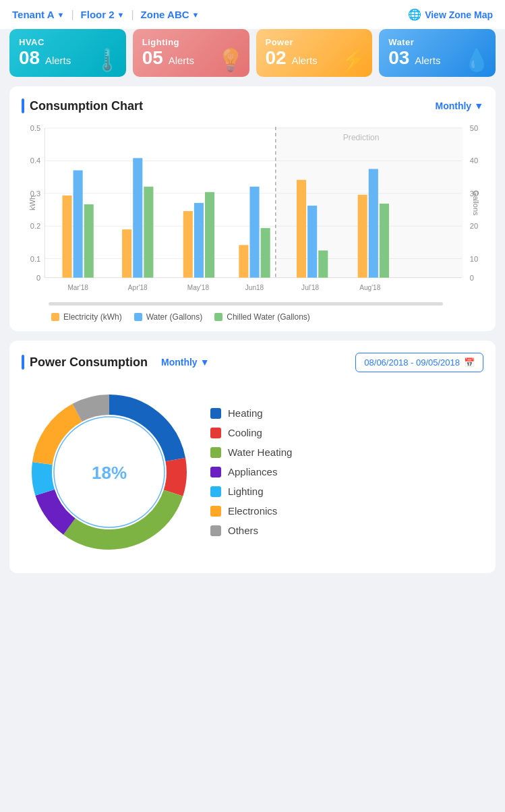 Image resolution: width=505 pixels, height=812 pixels. Describe the element at coordinates (252, 15) in the screenshot. I see `header: Tenant A ▼ | Floor 2 ▼ | Zone ABC ▼ 🌐 Vi…` at that location.